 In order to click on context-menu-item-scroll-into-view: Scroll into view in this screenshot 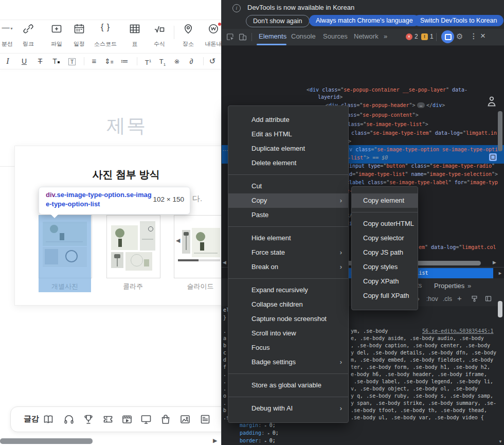, I will do `click(288, 333)`.